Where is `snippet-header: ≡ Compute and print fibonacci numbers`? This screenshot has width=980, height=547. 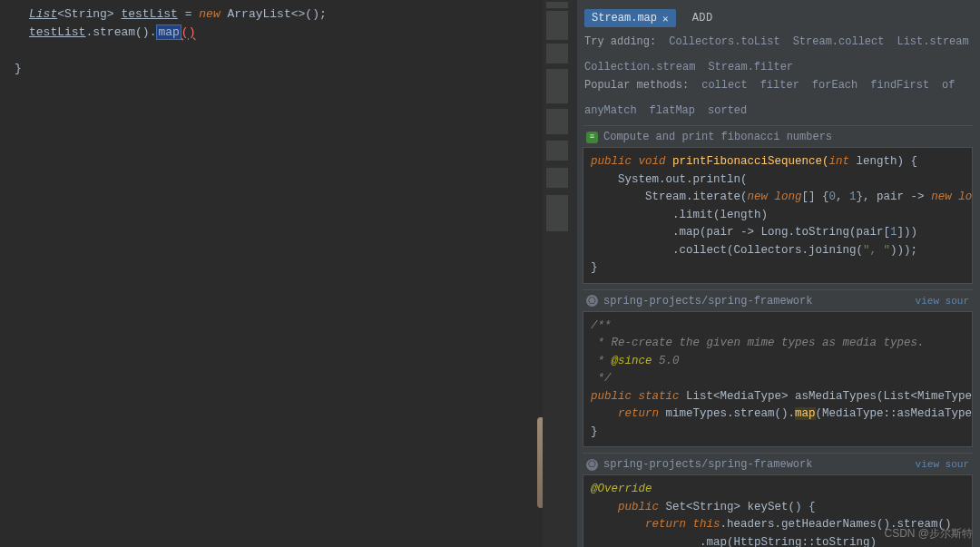 snippet-header: ≡ Compute and print fibonacci numbers is located at coordinates (778, 136).